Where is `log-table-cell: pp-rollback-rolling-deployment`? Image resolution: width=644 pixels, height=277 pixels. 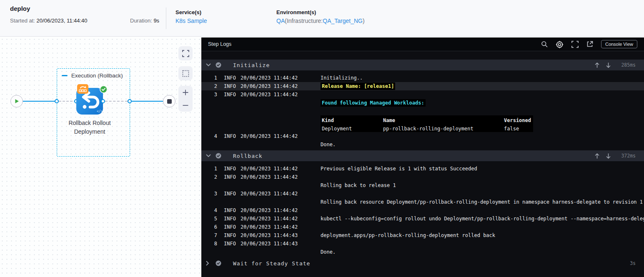 log-table-cell: pp-rollback-rolling-deployment is located at coordinates (444, 128).